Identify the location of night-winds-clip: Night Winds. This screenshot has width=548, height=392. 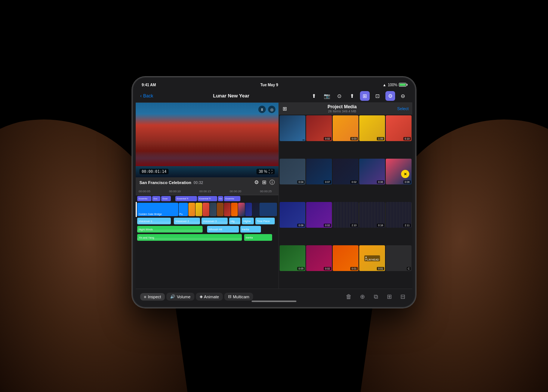
(170, 229).